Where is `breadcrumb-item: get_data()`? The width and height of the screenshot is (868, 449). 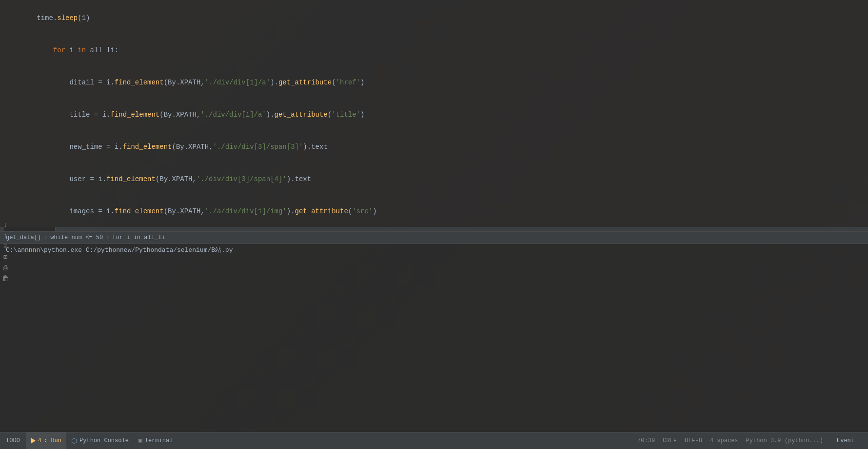 breadcrumb-item: get_data() is located at coordinates (23, 238).